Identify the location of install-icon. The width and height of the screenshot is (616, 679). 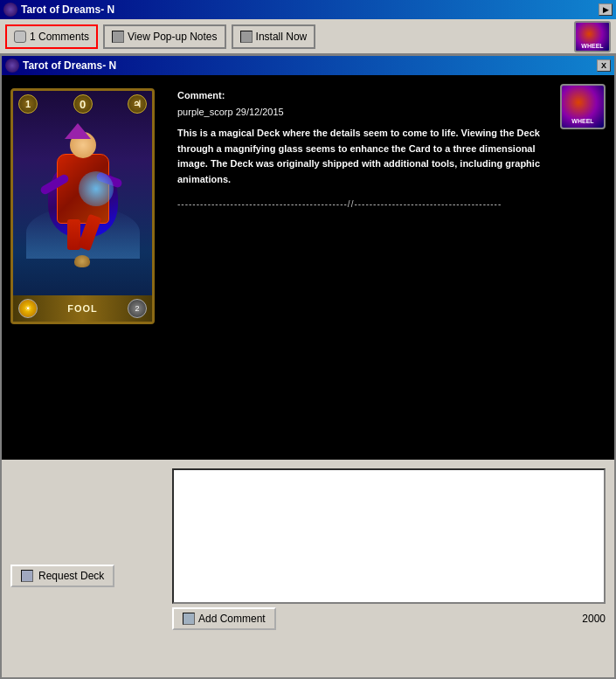
(246, 37).